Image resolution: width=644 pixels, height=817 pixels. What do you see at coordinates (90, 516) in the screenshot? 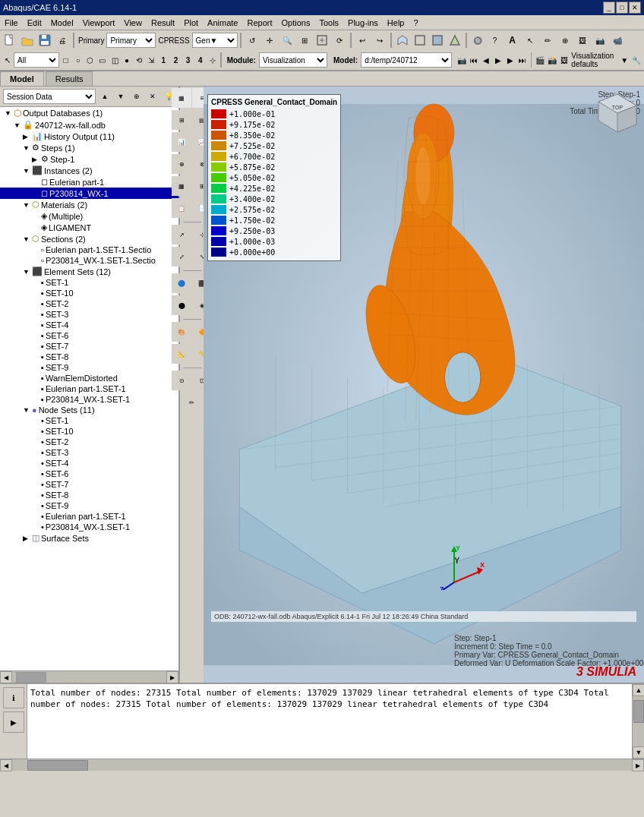
I see `tree-npart1: •Eulerian part-1.SET-1` at bounding box center [90, 516].